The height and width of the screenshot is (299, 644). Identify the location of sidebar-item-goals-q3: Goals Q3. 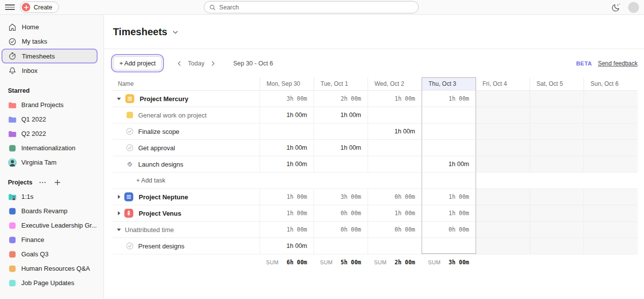
(52, 254).